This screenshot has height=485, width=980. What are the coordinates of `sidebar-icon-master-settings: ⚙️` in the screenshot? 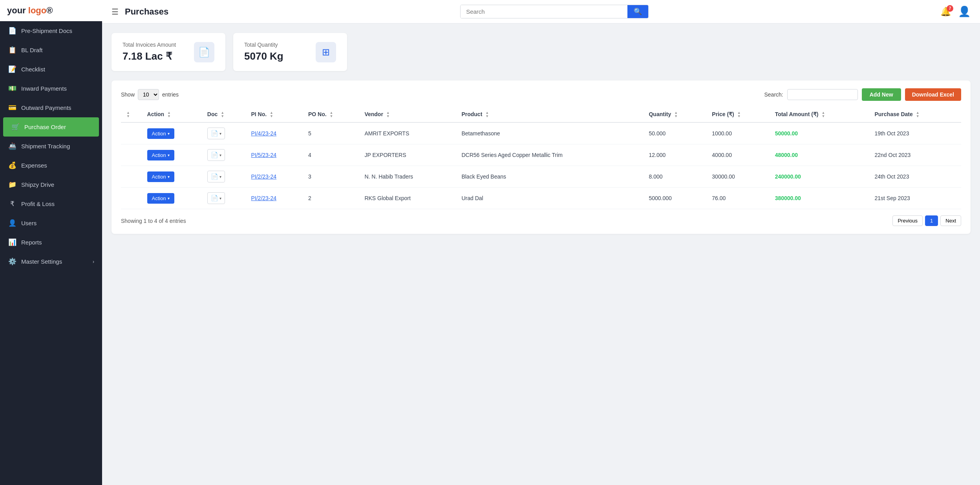 It's located at (12, 261).